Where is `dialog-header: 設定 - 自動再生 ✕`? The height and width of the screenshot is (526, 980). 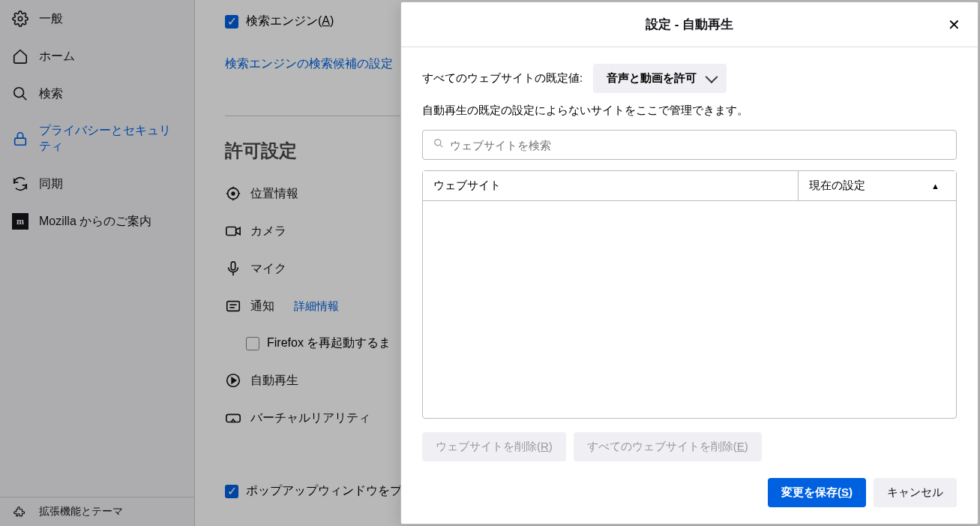
dialog-header: 設定 - 自動再生 ✕ is located at coordinates (690, 25).